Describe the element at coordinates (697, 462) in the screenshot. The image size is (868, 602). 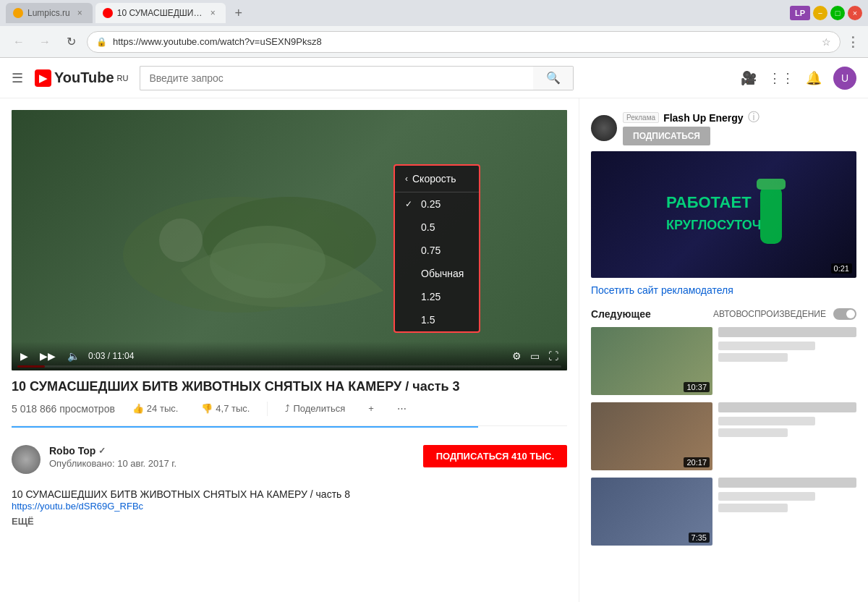
I see `thumb-duration-2: 20:17` at that location.